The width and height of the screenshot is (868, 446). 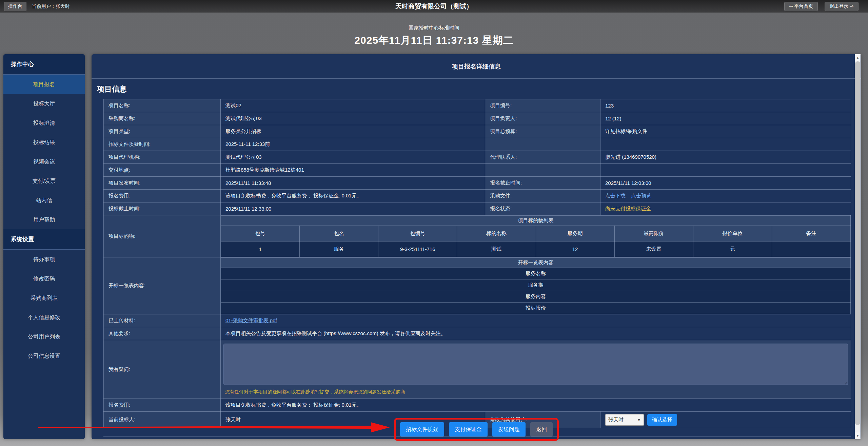 What do you see at coordinates (858, 243) in the screenshot?
I see `scrollbar-thumb` at bounding box center [858, 243].